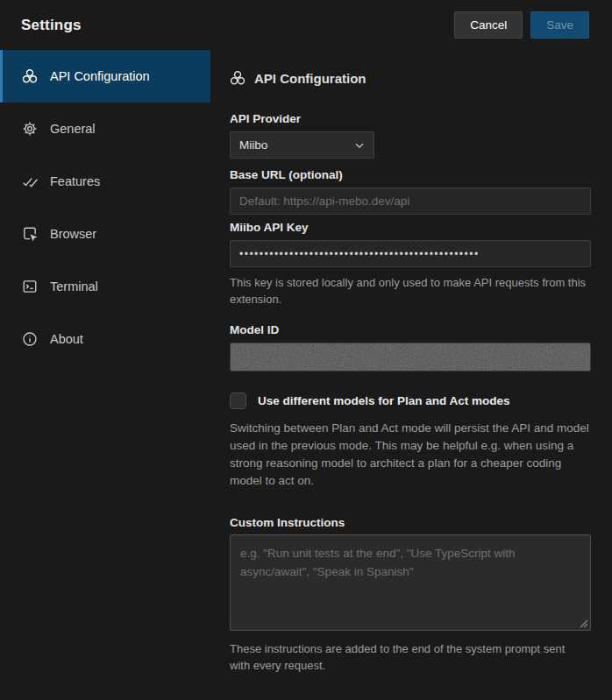 This screenshot has width=612, height=700. What do you see at coordinates (30, 234) in the screenshot?
I see `browser-inspect-icon` at bounding box center [30, 234].